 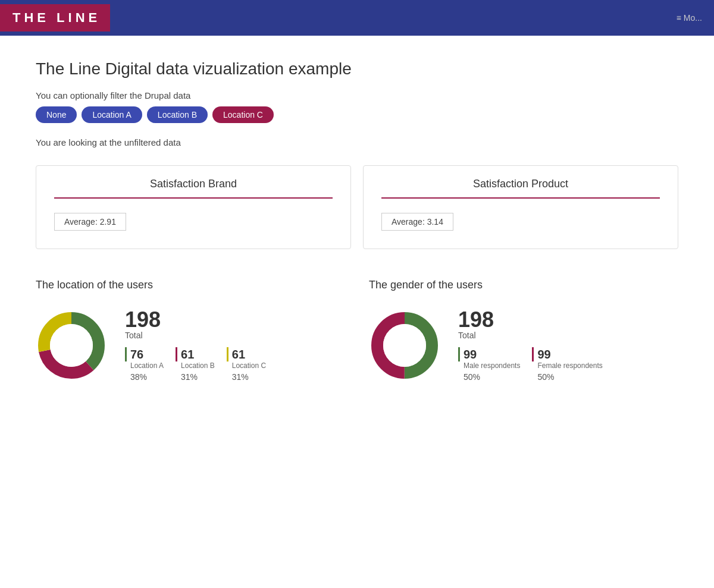 I want to click on location-total-num: 198, so click(x=235, y=320).